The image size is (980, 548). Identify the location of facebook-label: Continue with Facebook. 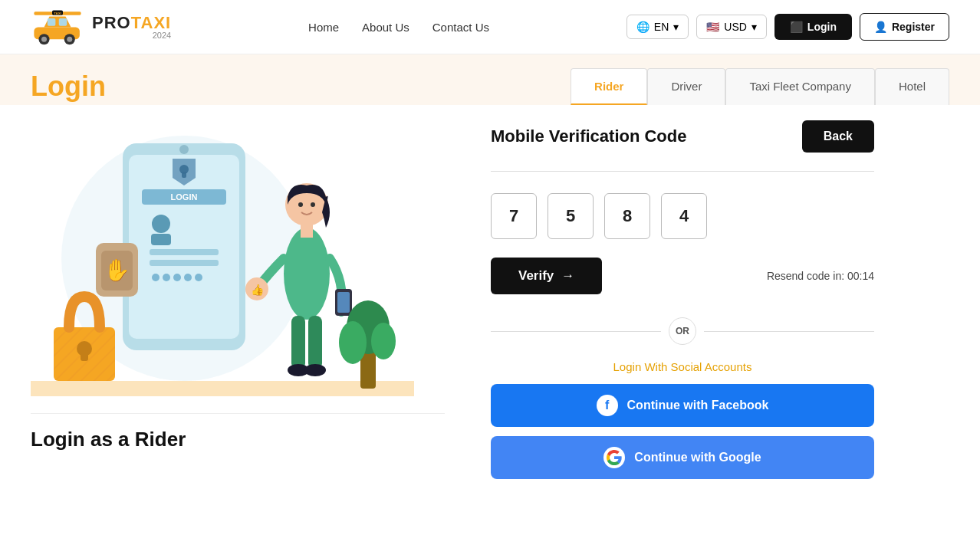
(698, 405).